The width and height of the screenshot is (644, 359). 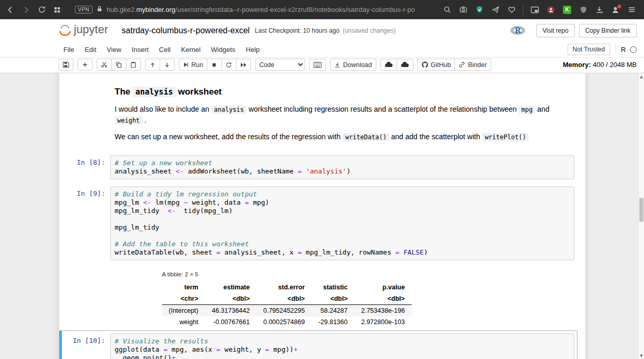 What do you see at coordinates (231, 322) in the screenshot?
I see `table-cell: -0.00767661` at bounding box center [231, 322].